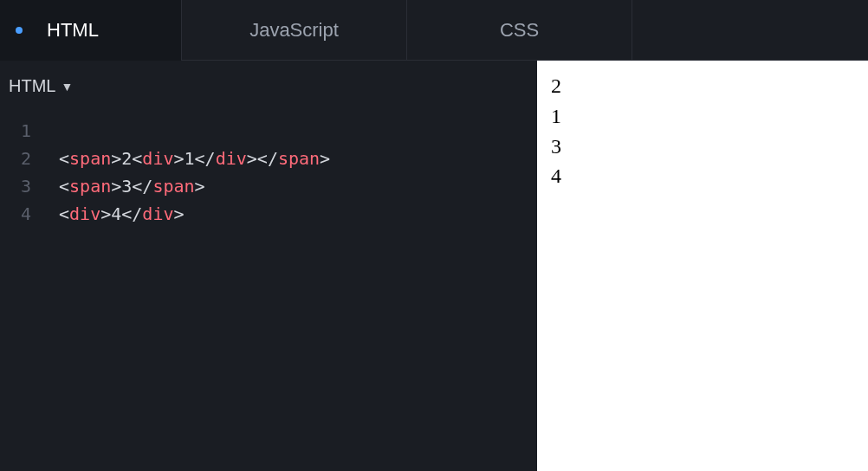 The height and width of the screenshot is (471, 868). Describe the element at coordinates (703, 147) in the screenshot. I see `preview-line: 3` at that location.